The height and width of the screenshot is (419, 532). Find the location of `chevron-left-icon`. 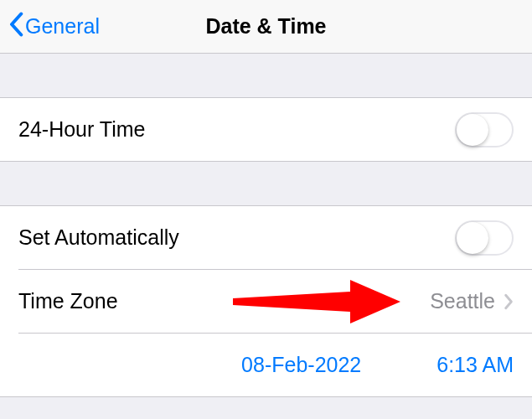

chevron-left-icon is located at coordinates (17, 27).